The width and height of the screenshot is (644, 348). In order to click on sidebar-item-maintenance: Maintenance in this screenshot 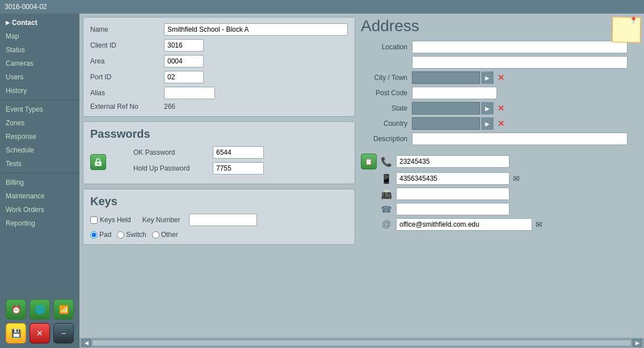, I will do `click(40, 196)`.